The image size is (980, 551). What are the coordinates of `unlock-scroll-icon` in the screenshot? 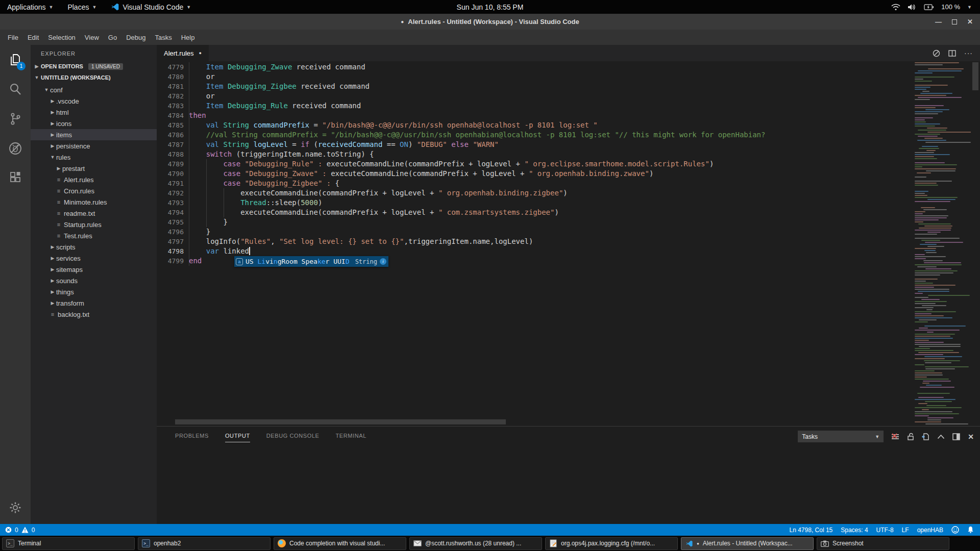 It's located at (911, 437).